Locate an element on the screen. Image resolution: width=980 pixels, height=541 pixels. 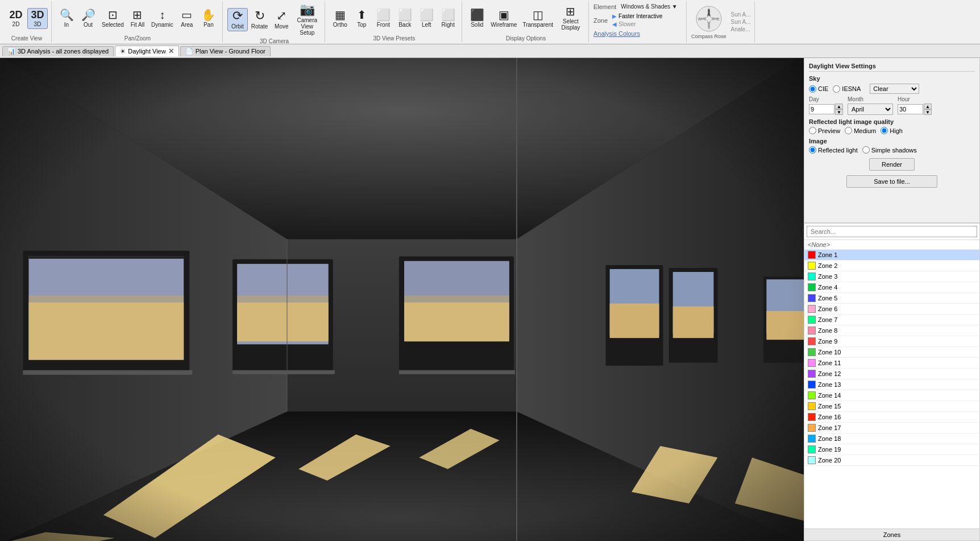
zone-item-5: Zone 5 is located at coordinates (892, 298).